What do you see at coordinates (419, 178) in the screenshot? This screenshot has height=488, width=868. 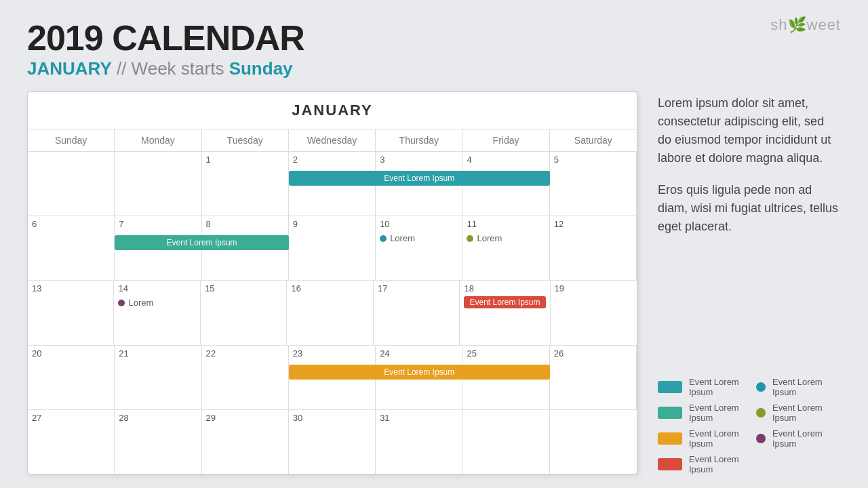 I see `event-w1-teal-label: Event Lorem Ipsum` at bounding box center [419, 178].